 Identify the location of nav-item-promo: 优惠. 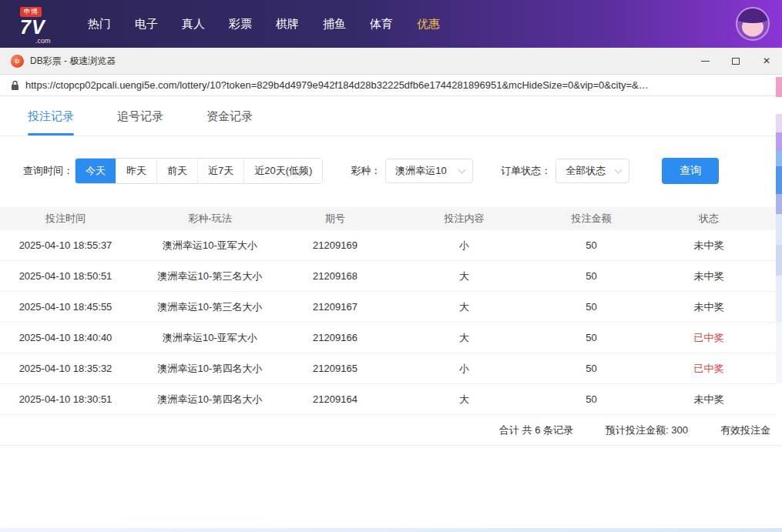
(428, 25).